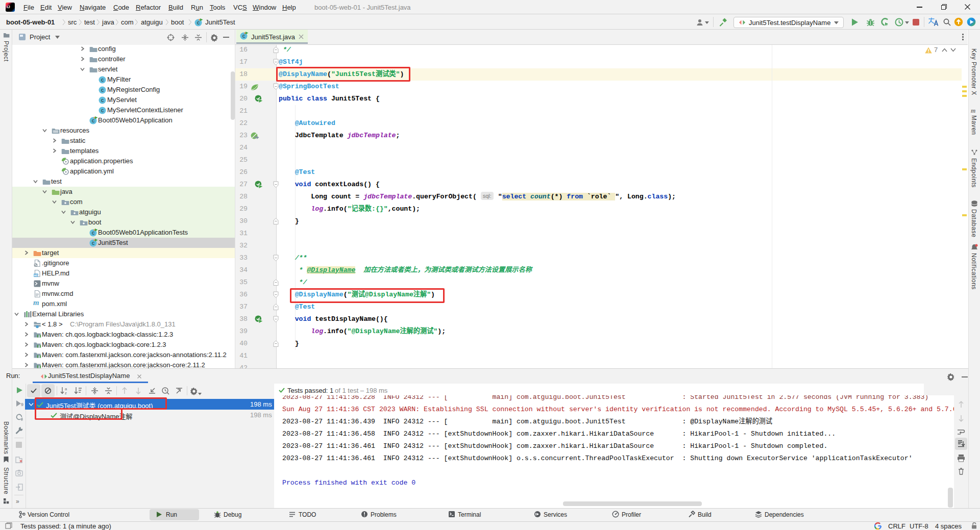 The image size is (980, 530). Describe the element at coordinates (22, 405) in the screenshot. I see `svg-text: 9` at that location.